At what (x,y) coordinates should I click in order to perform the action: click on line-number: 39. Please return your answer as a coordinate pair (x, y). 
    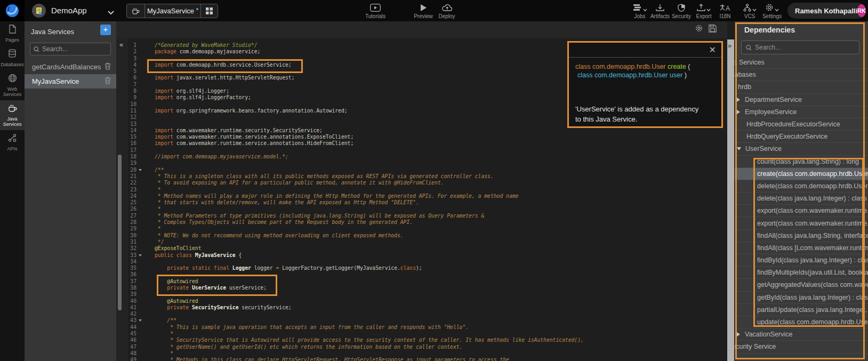
    Looking at the image, I should click on (132, 294).